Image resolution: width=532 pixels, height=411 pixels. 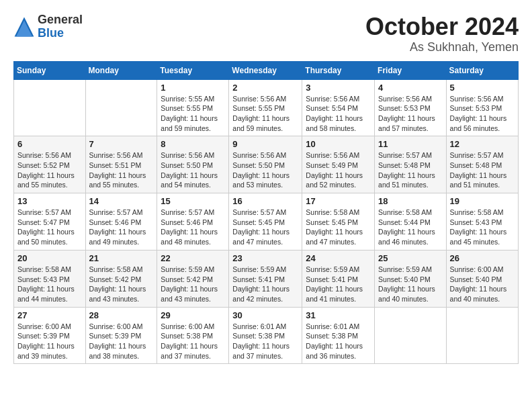 I want to click on day-number: 14, so click(x=122, y=201).